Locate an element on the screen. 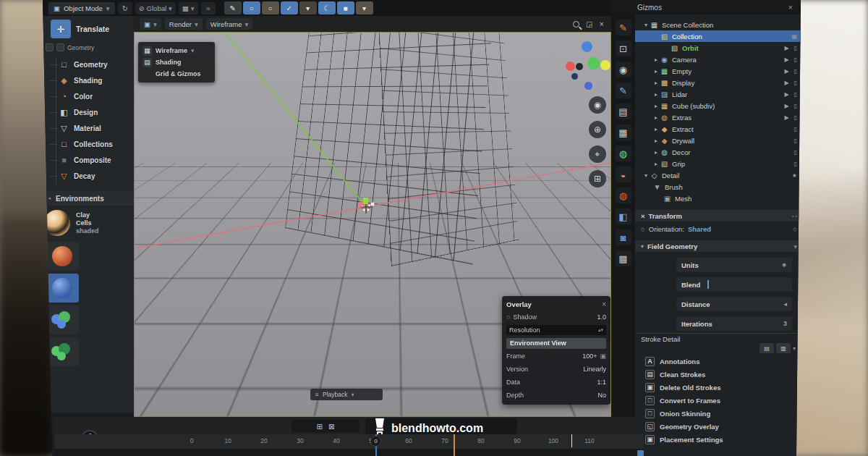  sidebar-item-collections: □Collections is located at coordinates (87, 144).